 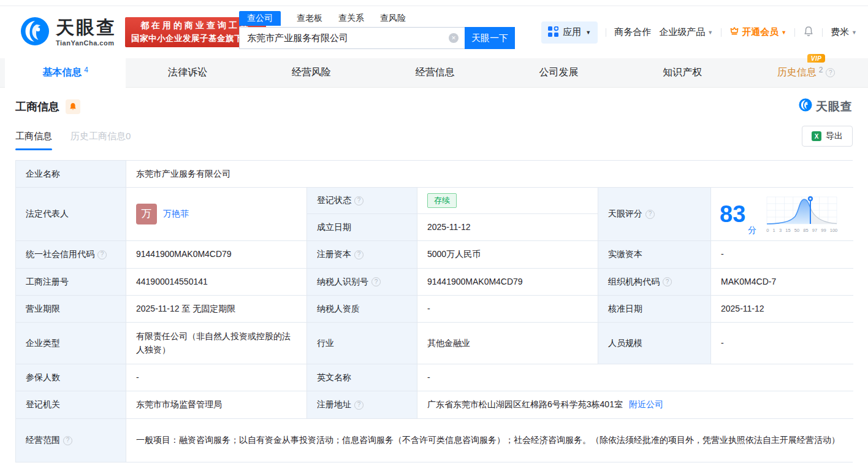 I want to click on section-header: 工商信息 天眼查, so click(x=434, y=107).